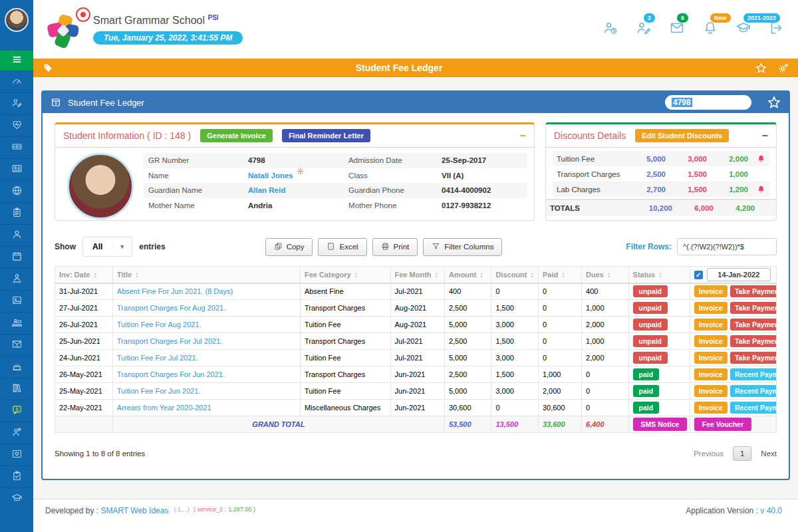 Image resolution: width=798 pixels, height=532 pixels. What do you see at coordinates (783, 68) in the screenshot?
I see `settings-gears-icon` at bounding box center [783, 68].